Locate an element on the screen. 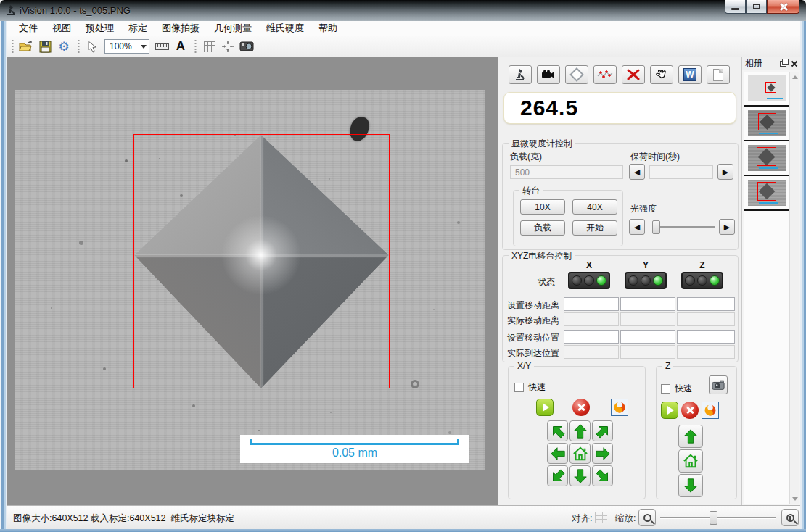 This screenshot has width=806, height=532. minimize-button is located at coordinates (736, 7).